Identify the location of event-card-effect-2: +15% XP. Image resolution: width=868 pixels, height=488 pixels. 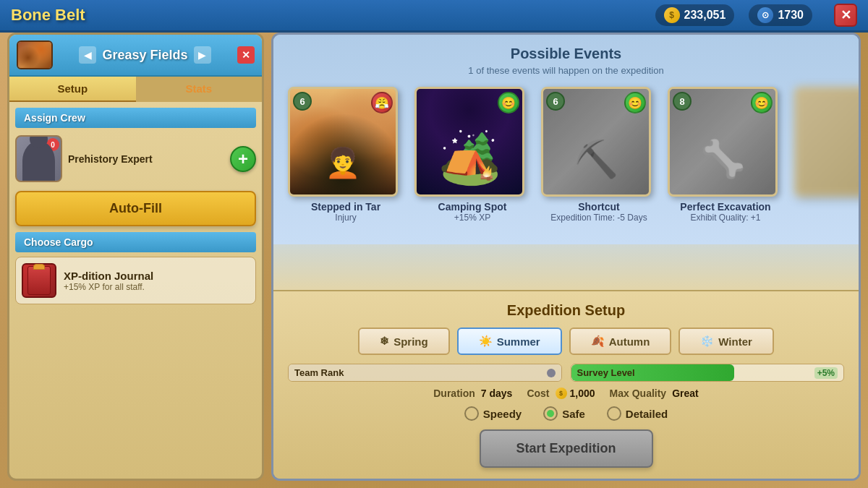
(472, 218).